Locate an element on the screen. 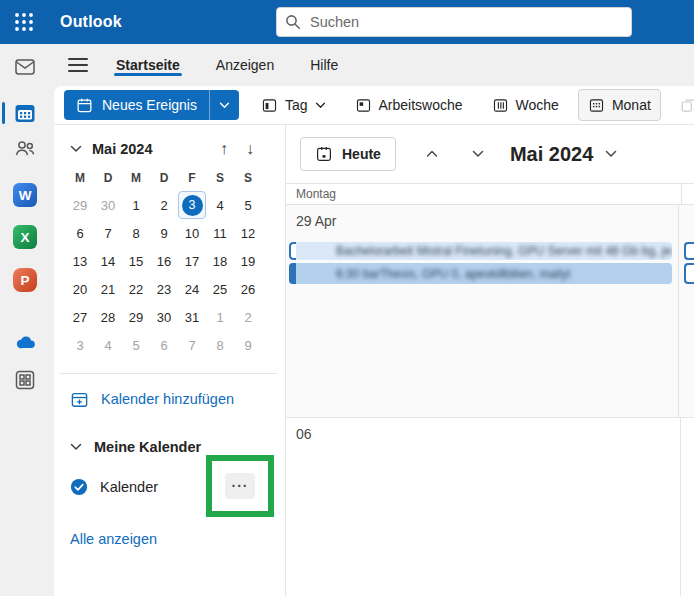 The width and height of the screenshot is (694, 596). mini-calendar-day: 22 is located at coordinates (136, 289).